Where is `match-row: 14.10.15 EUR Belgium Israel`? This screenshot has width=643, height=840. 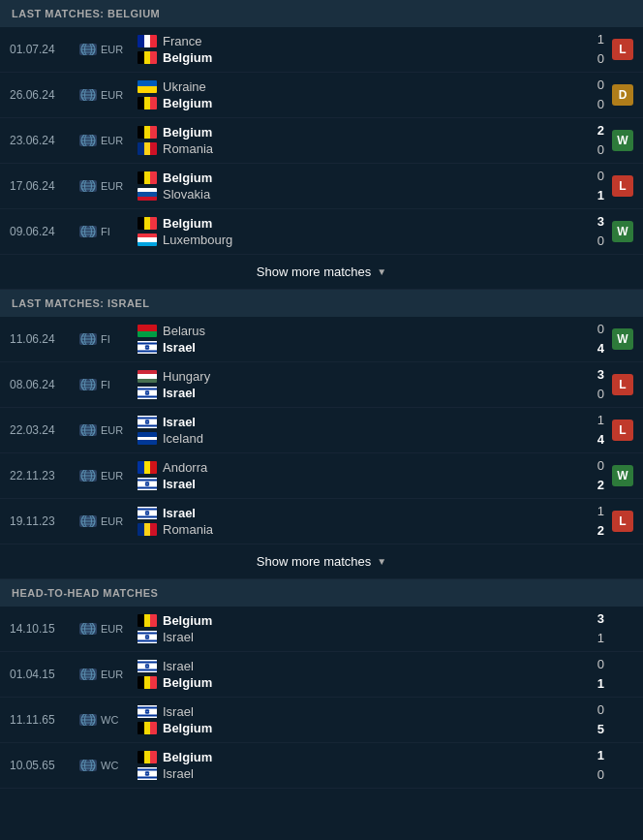
match-row: 14.10.15 EUR Belgium Israel is located at coordinates (322, 630).